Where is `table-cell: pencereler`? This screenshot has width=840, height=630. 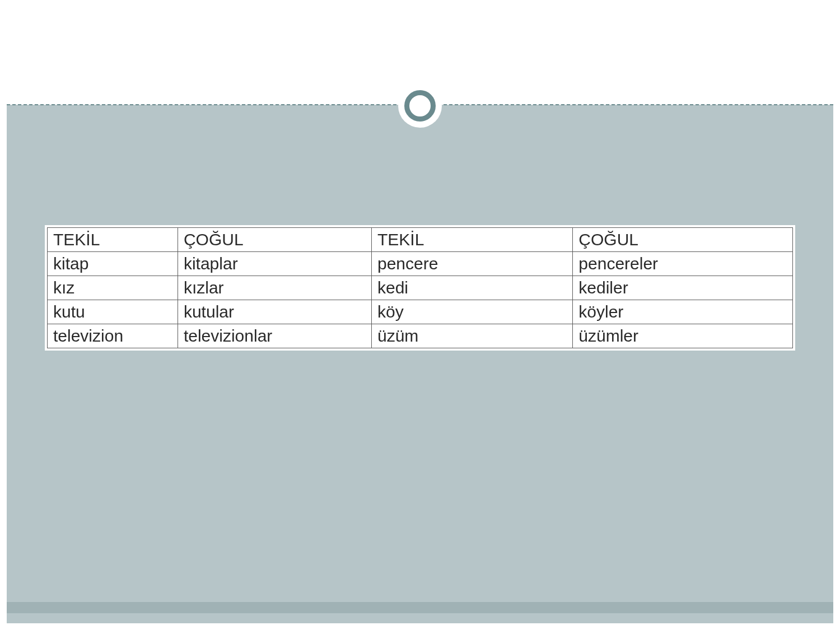 table-cell: pencereler is located at coordinates (683, 264).